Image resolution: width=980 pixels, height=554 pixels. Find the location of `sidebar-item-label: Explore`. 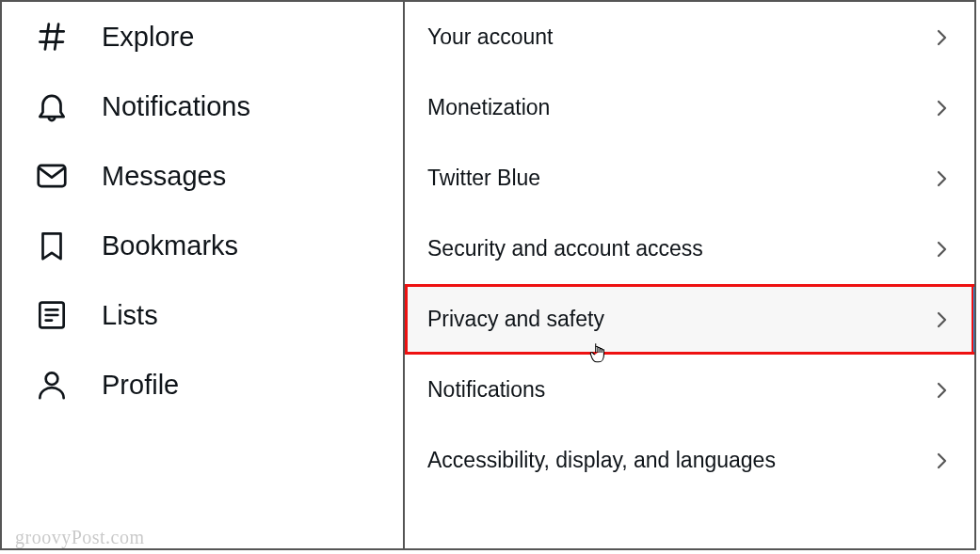

sidebar-item-label: Explore is located at coordinates (148, 38).